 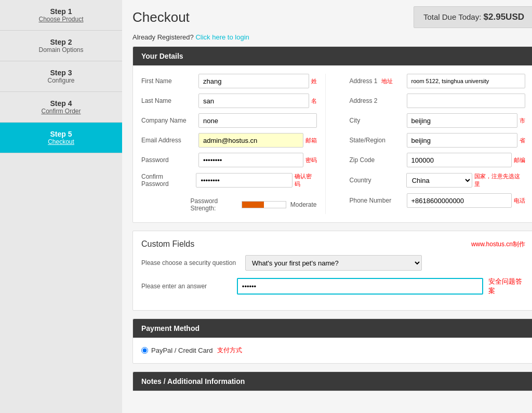 What do you see at coordinates (170, 160) in the screenshot?
I see `password-label: Password` at bounding box center [170, 160].